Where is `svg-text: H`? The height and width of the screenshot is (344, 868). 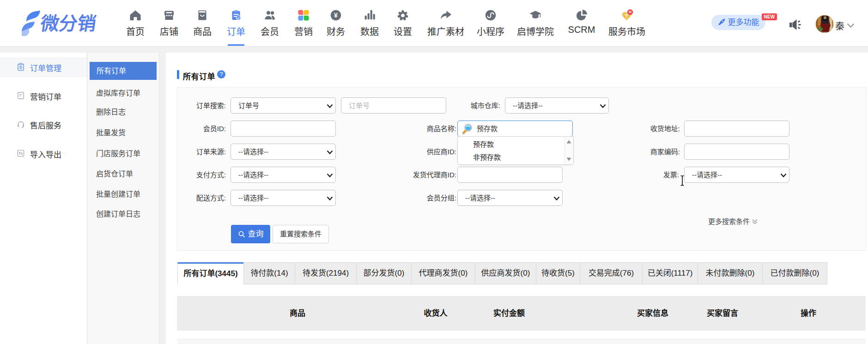 svg-text: H is located at coordinates (630, 12).